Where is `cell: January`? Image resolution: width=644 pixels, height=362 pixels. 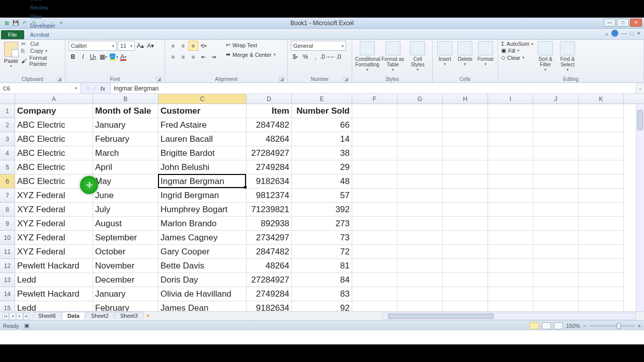 cell: January is located at coordinates (126, 125).